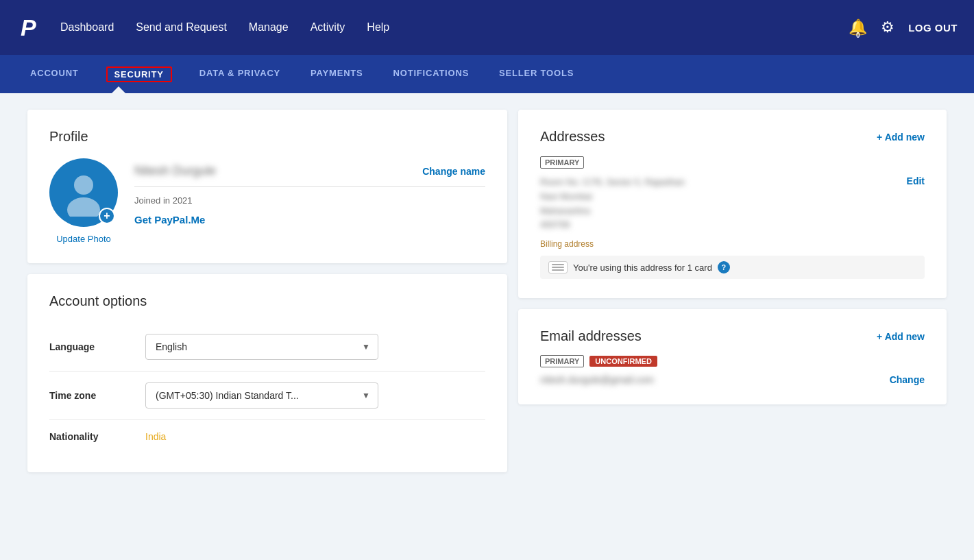  I want to click on nav-pointer, so click(119, 90).